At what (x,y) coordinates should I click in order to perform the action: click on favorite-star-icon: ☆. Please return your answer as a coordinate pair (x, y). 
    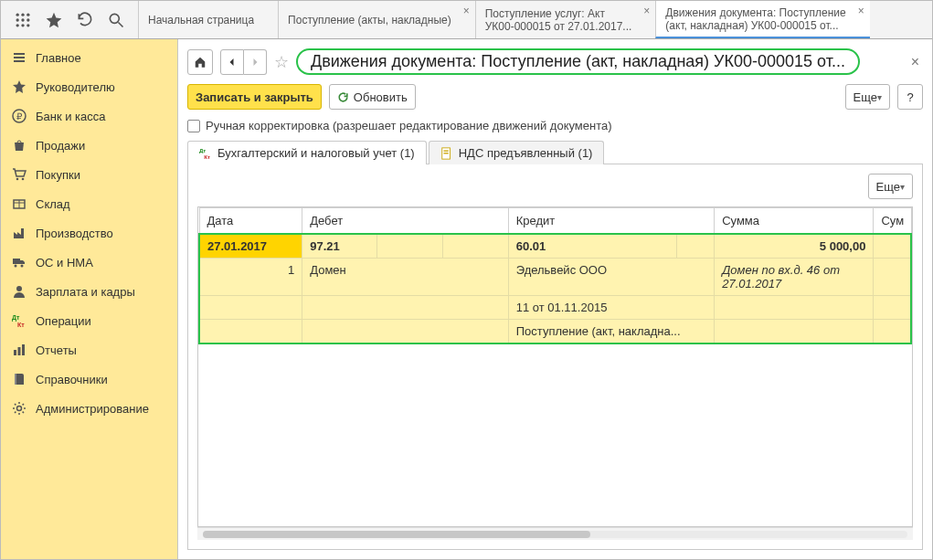
    Looking at the image, I should click on (281, 62).